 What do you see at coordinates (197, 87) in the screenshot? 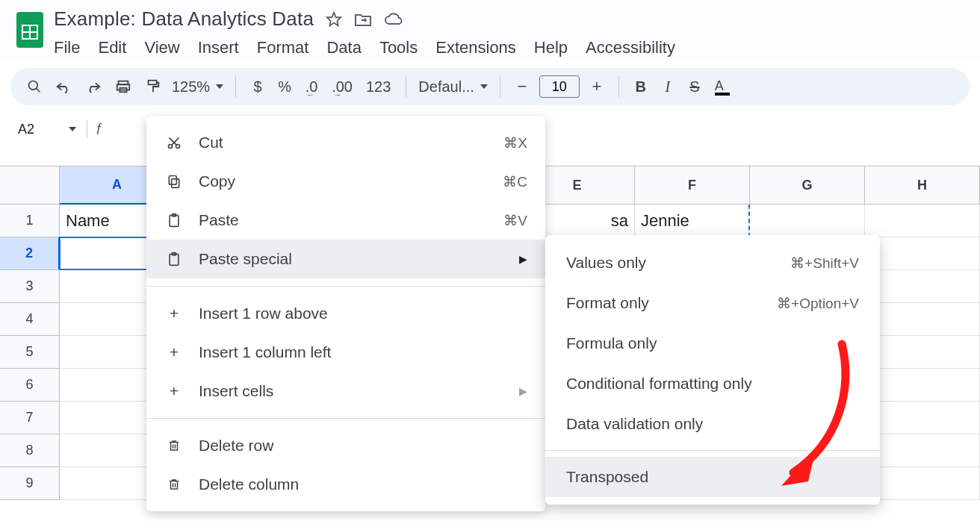
I see `zoom-dropdown: 125%` at bounding box center [197, 87].